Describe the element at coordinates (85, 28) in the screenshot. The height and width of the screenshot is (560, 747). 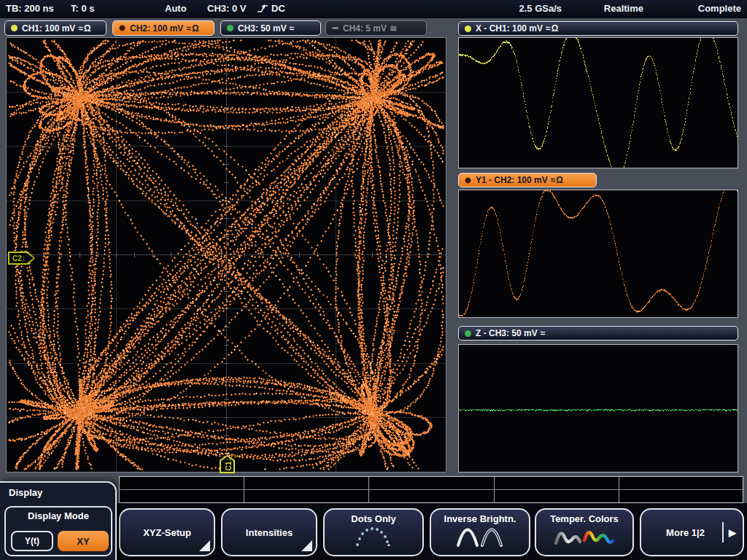
I see `ch1-coupling-symbols: ≈Ω` at that location.